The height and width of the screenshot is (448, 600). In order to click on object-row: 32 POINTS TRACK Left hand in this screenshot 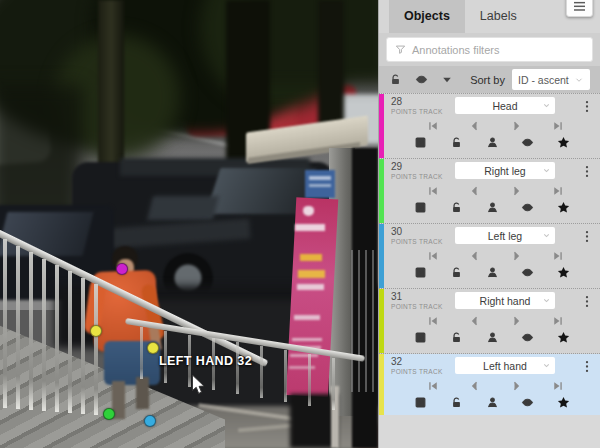, I will do `click(490, 386)`.